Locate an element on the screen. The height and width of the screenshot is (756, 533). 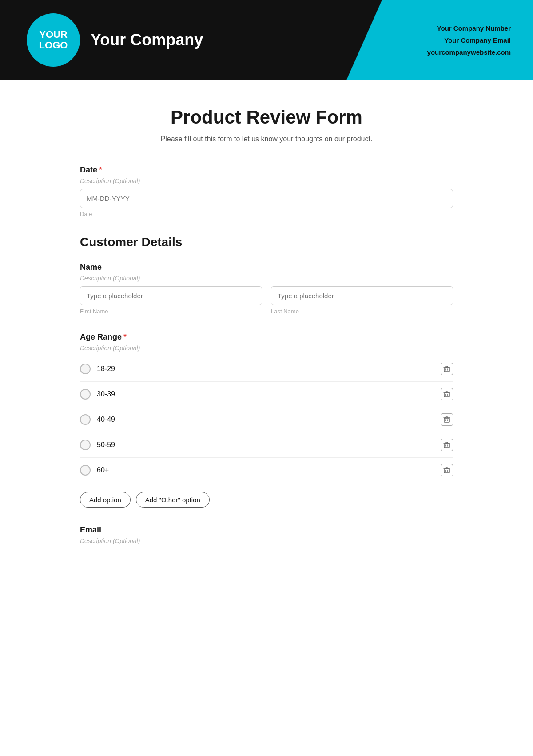
date-field-group: Date* Description (Optional) Date is located at coordinates (266, 191).